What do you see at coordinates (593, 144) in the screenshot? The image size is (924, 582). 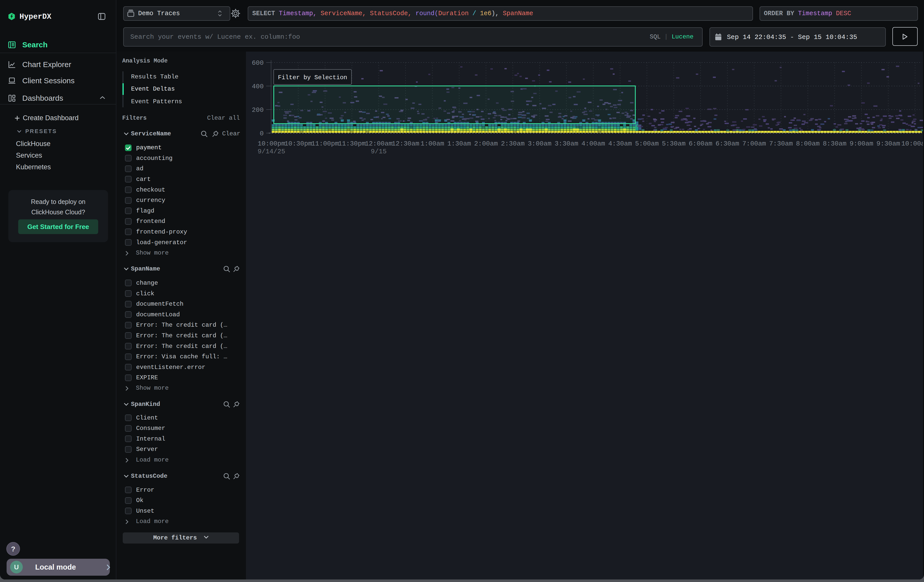 I see `svg-text: 4:00am` at bounding box center [593, 144].